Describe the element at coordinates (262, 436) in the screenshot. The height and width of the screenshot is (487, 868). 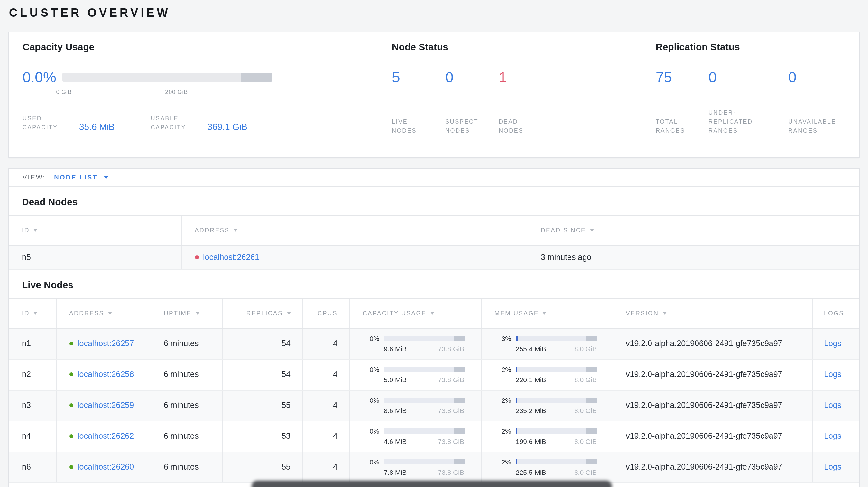
I see `node-replicas: 53` at that location.